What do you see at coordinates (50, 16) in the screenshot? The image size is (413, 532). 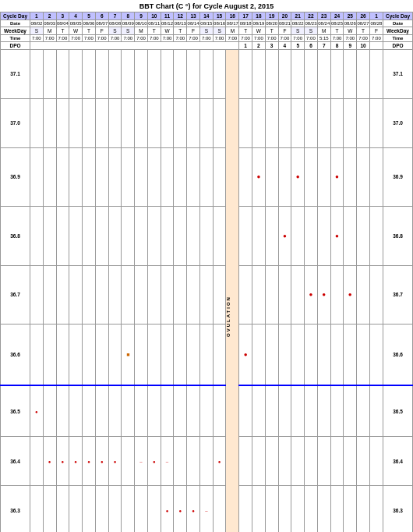 I see `cd-2: 2` at bounding box center [50, 16].